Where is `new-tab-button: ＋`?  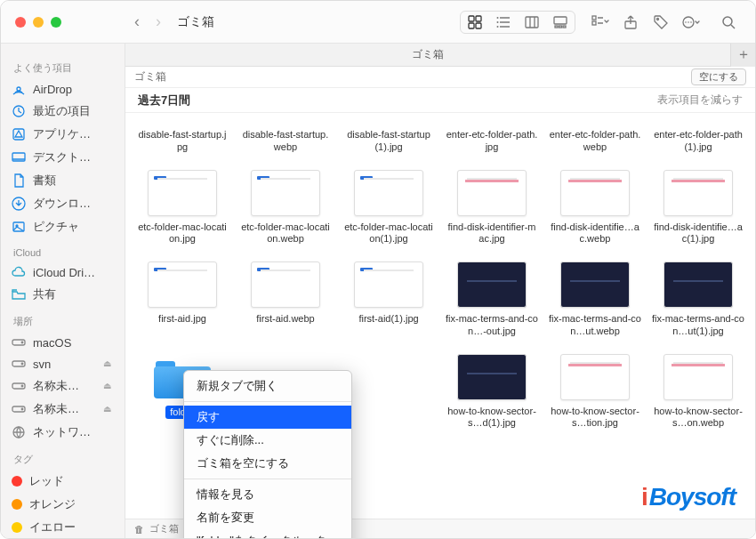
new-tab-button: ＋ is located at coordinates (743, 55).